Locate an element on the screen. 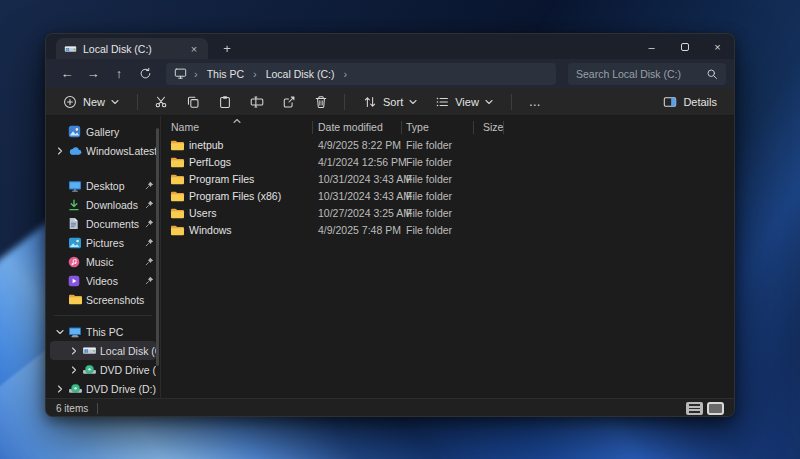 Image resolution: width=800 pixels, height=459 pixels. sidebar-item-dvd-drive-d: DVD Drive (D:) is located at coordinates (103, 370).